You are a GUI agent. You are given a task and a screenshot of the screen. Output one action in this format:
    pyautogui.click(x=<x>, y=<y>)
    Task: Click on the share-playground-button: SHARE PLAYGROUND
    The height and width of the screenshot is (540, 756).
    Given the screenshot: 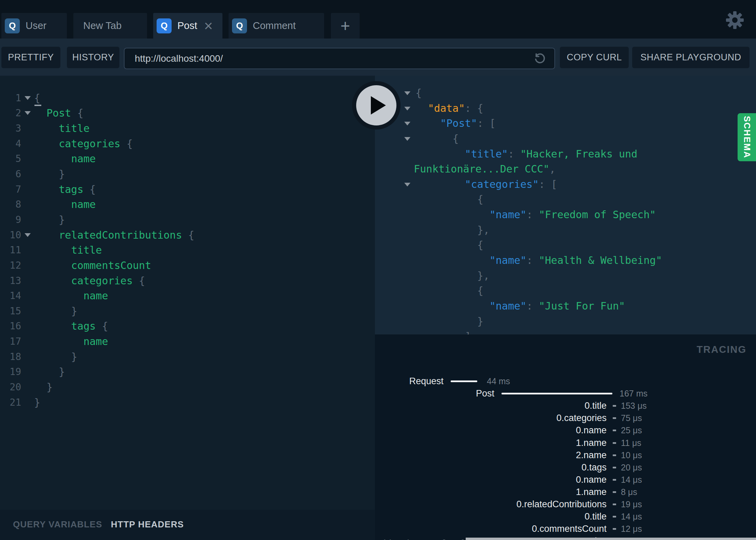 What is the action you would take?
    pyautogui.click(x=691, y=57)
    